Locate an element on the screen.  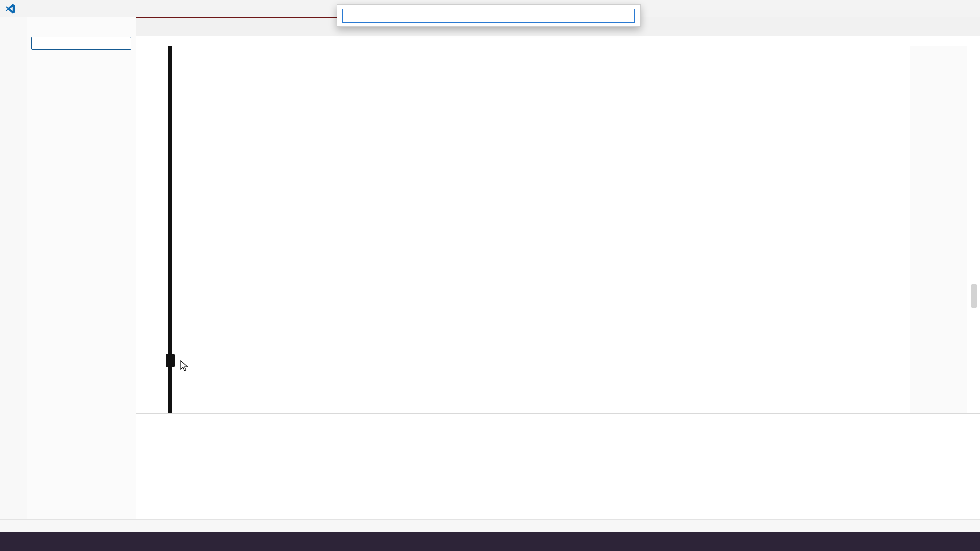
status-bar is located at coordinates (490, 525).